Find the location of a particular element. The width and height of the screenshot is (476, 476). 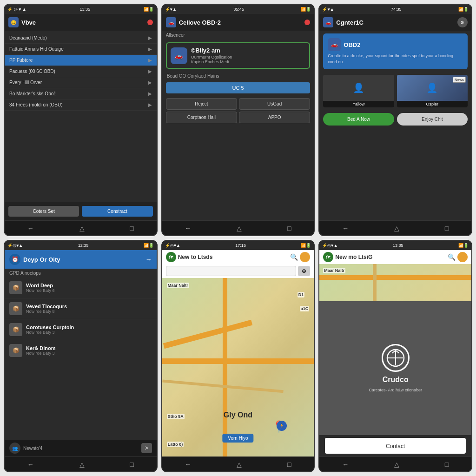

dialog-buttons-2: Reject UsGad Corptaon Hall APPO is located at coordinates (238, 111).